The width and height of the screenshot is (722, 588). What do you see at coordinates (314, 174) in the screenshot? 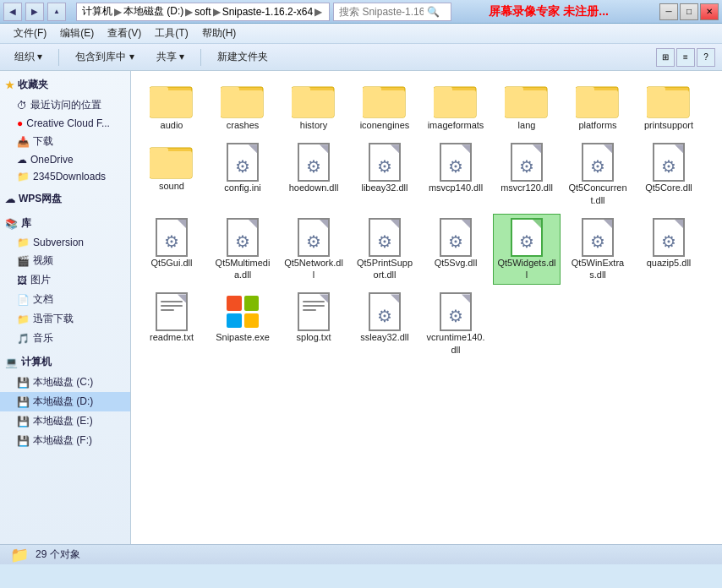
I see `file-hoedown: ⚙ hoedown.dll` at bounding box center [314, 174].